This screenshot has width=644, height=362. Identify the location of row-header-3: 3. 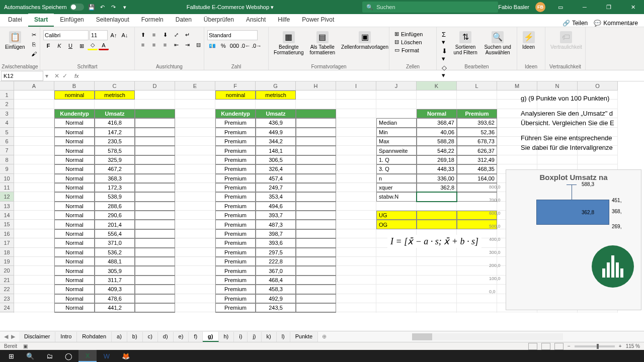
(7, 114).